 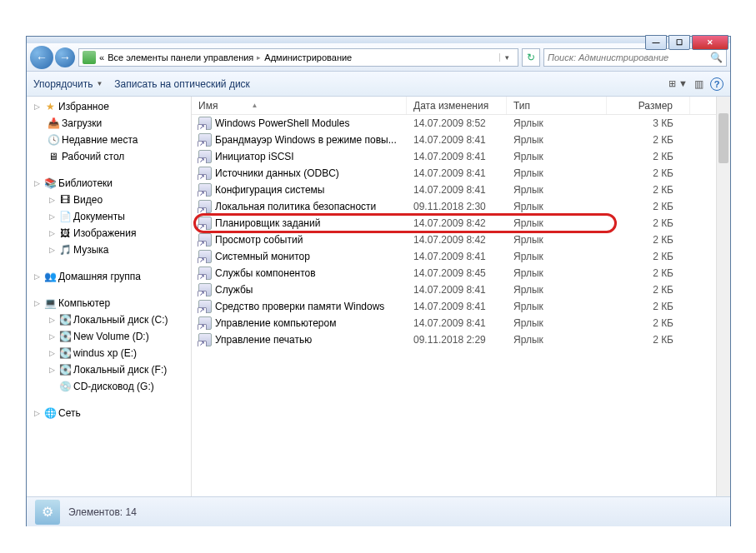 What do you see at coordinates (378, 40) in the screenshot?
I see `titlebar: — ☐ ✕` at bounding box center [378, 40].